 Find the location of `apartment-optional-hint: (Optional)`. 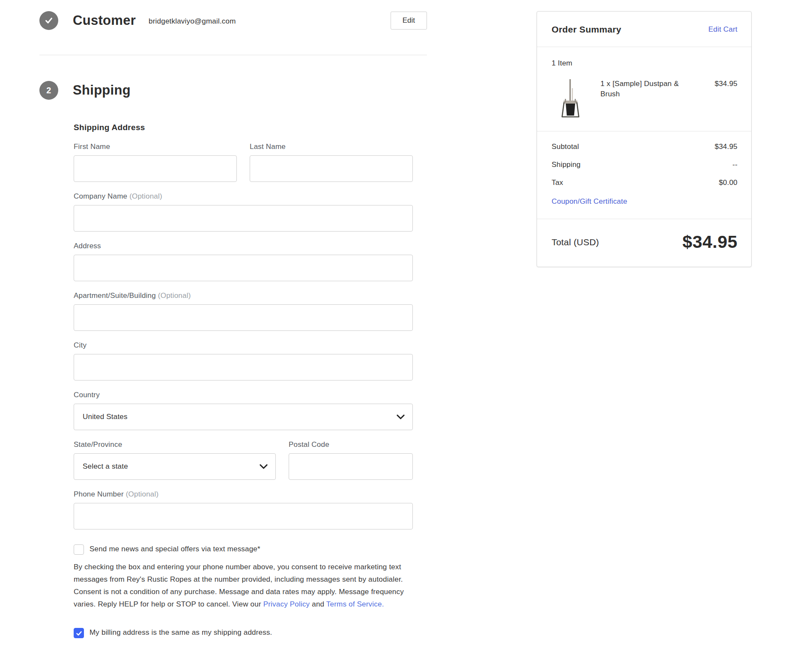

apartment-optional-hint: (Optional) is located at coordinates (175, 295).